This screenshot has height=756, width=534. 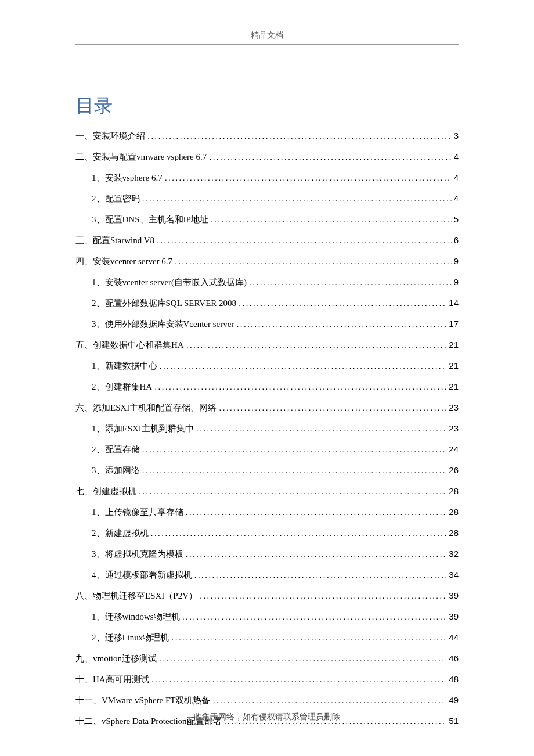 What do you see at coordinates (267, 303) in the screenshot?
I see `toc-entry: 2、配置外部数据库SQL SERVER 2008 14` at bounding box center [267, 303].